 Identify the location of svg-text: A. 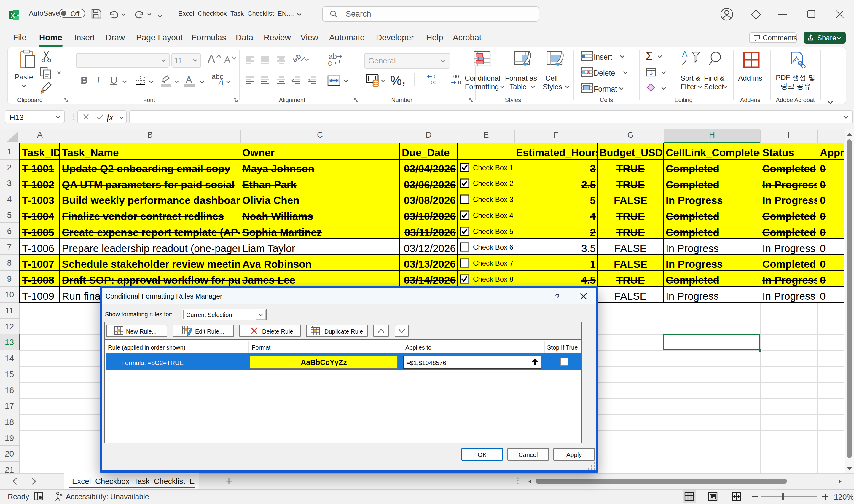
(685, 54).